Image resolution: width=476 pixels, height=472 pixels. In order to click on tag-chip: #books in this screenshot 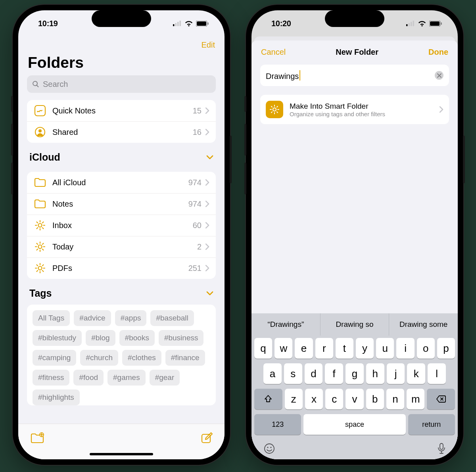, I will do `click(137, 338)`.